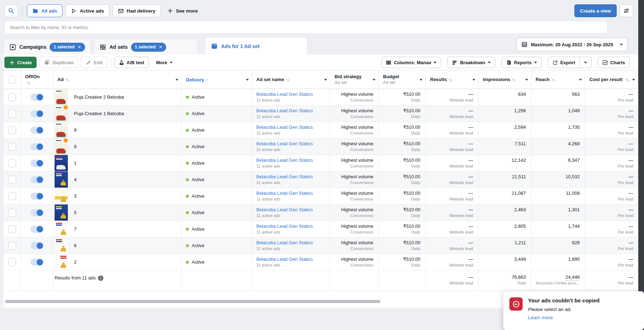  What do you see at coordinates (149, 47) in the screenshot?
I see `ad-sets-selected-badge: 1 selected ✕` at bounding box center [149, 47].